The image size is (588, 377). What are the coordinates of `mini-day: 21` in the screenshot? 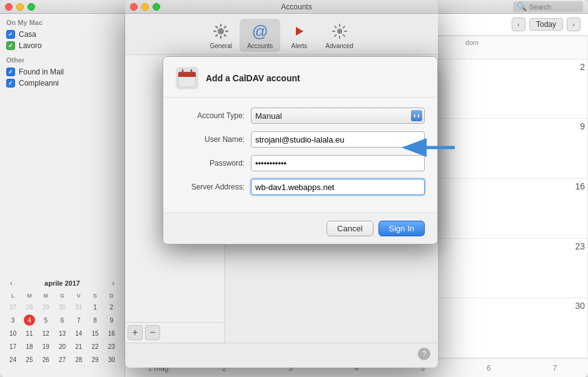 It's located at (79, 346).